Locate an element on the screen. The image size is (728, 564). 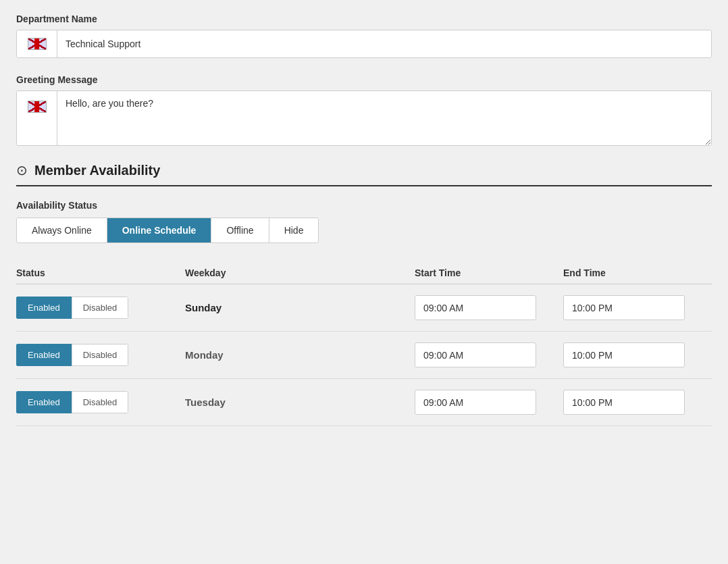
col-start-time: Start Time is located at coordinates (489, 273).